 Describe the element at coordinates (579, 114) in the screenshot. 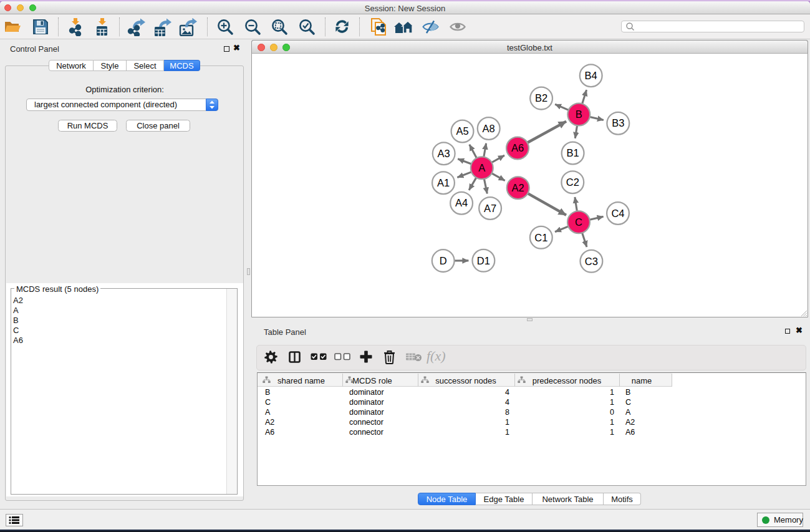

I see `svg-text: B` at that location.